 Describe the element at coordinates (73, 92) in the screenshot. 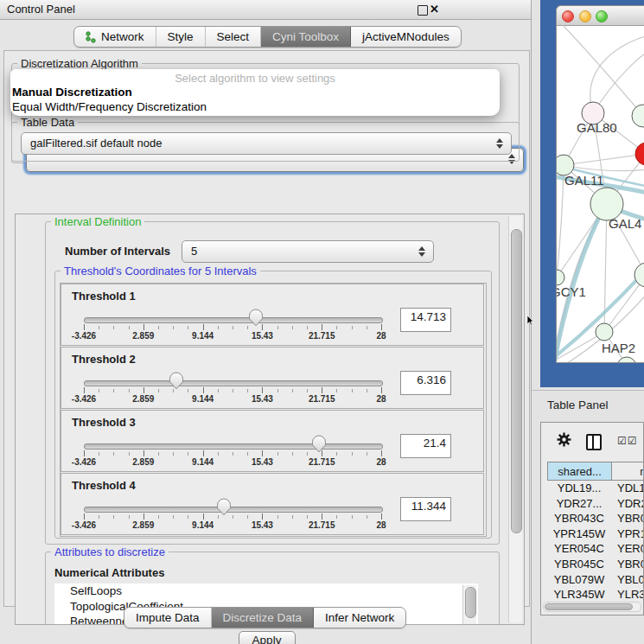

I see `popup-option-manual: Manual Discretization` at that location.